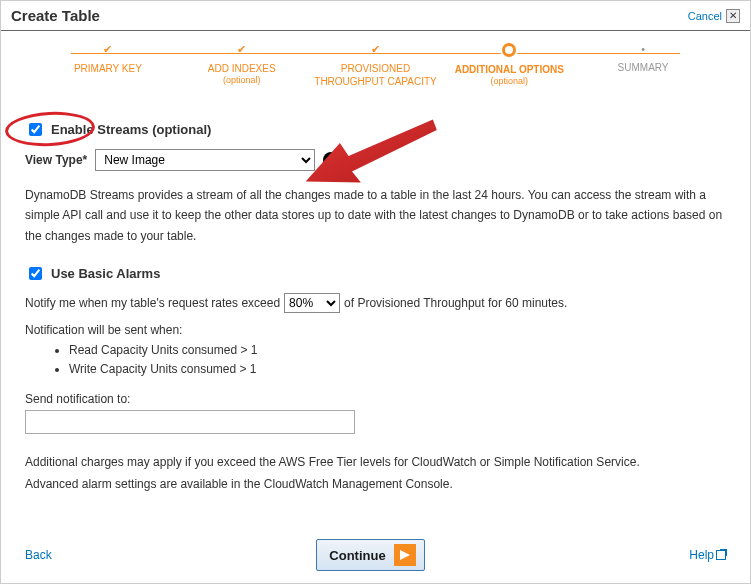 The image size is (751, 584). What do you see at coordinates (733, 16) in the screenshot?
I see `close-icon: ✕` at bounding box center [733, 16].